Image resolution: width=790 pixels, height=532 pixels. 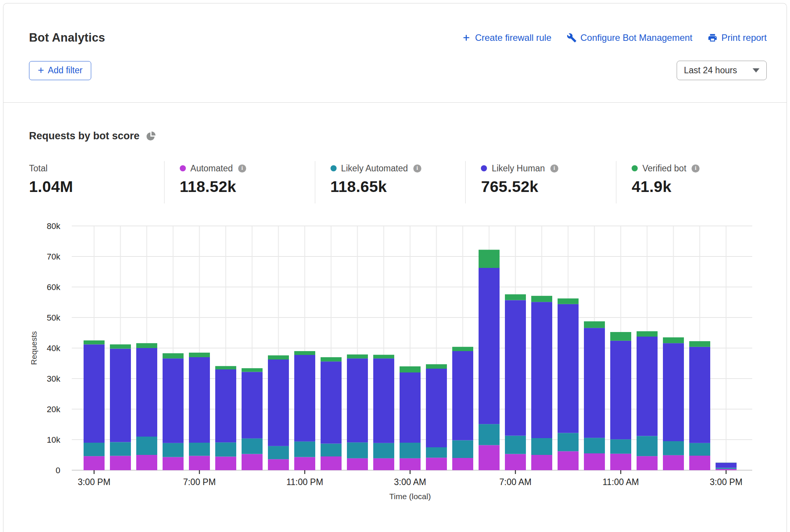 What do you see at coordinates (737, 38) in the screenshot?
I see `print-report-link: Print report` at bounding box center [737, 38].